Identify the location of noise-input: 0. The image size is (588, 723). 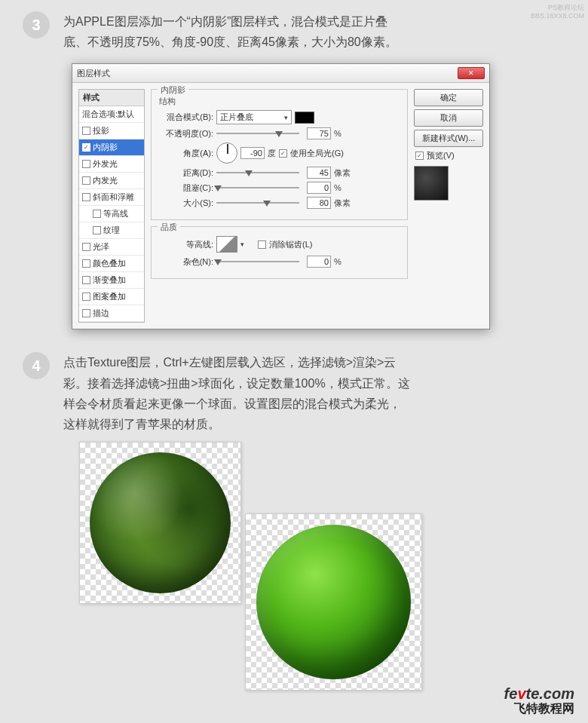
(319, 262).